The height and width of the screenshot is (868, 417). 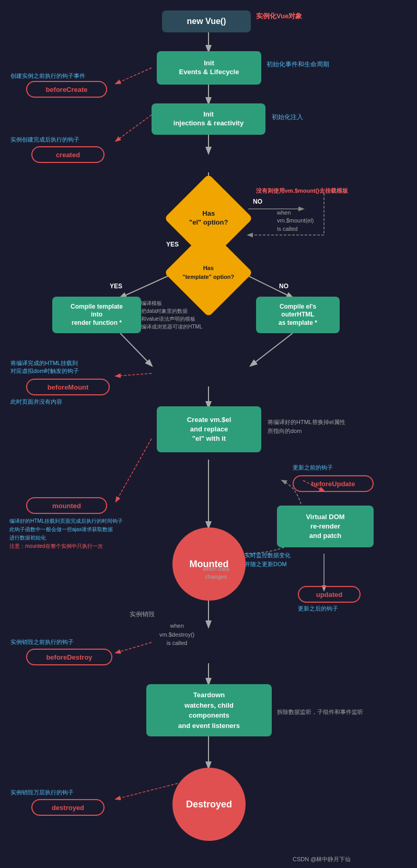 I want to click on footer: CSDN @林中静月下仙, so click(x=322, y=860).